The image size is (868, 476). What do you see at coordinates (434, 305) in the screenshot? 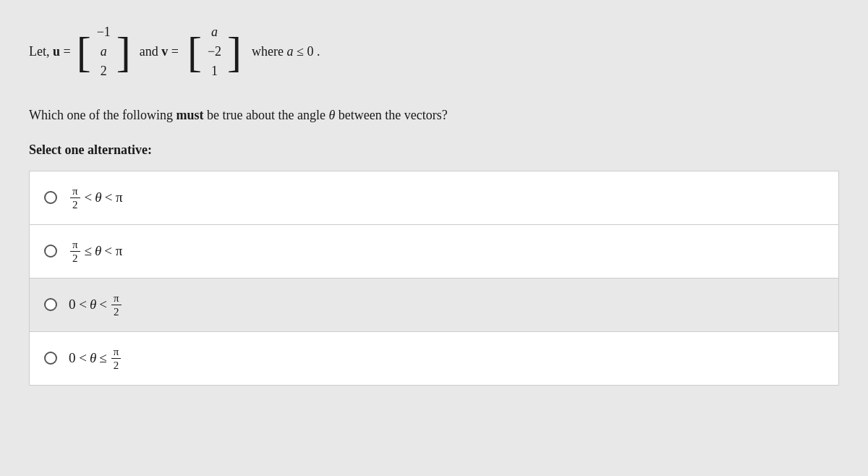
I see `alternative-3: 0 < θ < π 2` at bounding box center [434, 305].